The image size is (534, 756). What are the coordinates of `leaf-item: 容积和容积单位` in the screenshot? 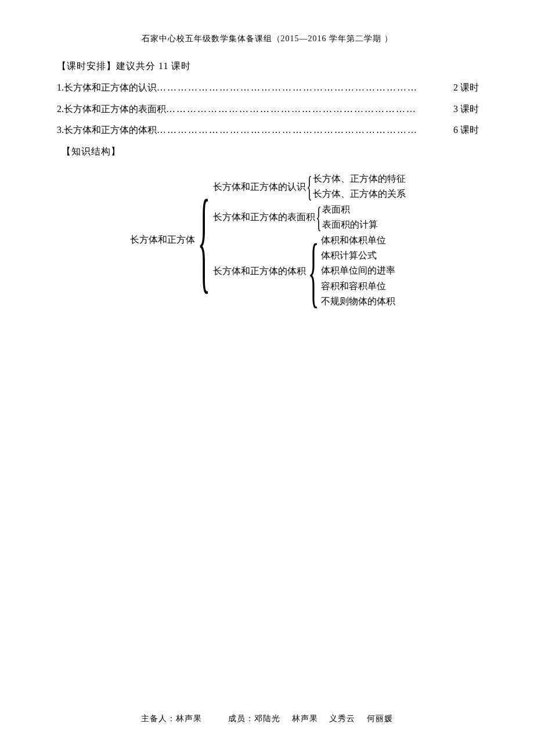 It's located at (358, 286).